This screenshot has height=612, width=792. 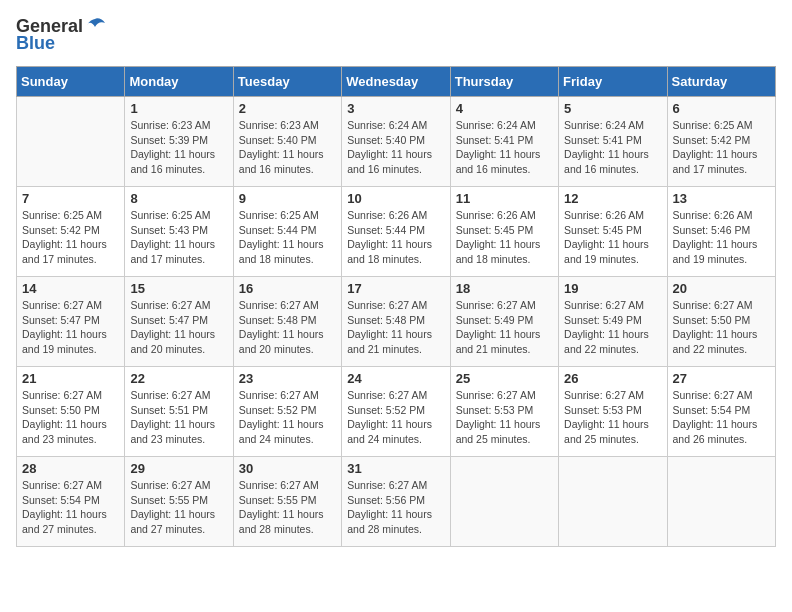 What do you see at coordinates (396, 238) in the screenshot?
I see `cell-info: Sunrise: 6:26 AMSunset: 5:44 PMDaylight:…` at bounding box center [396, 238].